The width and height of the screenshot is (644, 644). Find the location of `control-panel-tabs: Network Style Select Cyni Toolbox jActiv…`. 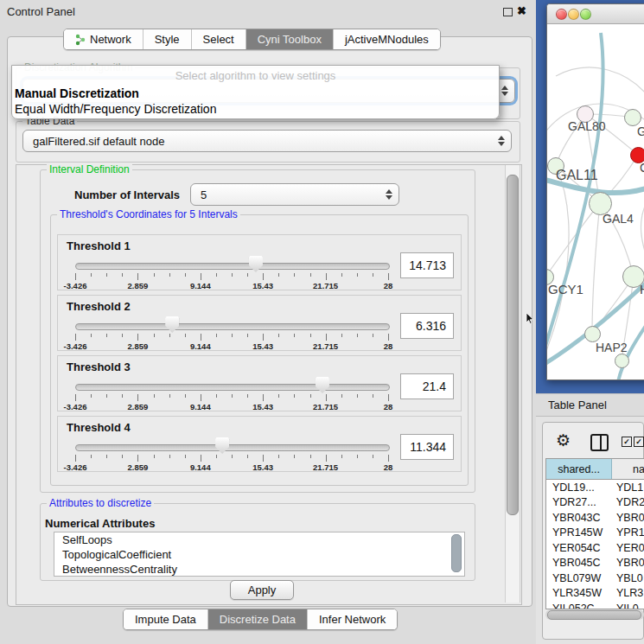

control-panel-tabs: Network Style Select Cyni Toolbox jActiv… is located at coordinates (252, 40).